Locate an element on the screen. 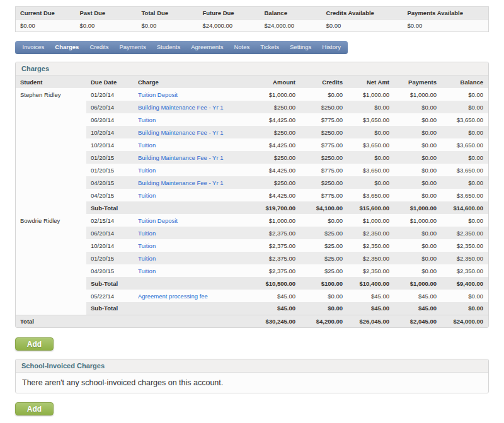 This screenshot has width=504, height=423. account-navbar: InvoicesChargesCreditsPaymentsStudentsAg… is located at coordinates (181, 48).